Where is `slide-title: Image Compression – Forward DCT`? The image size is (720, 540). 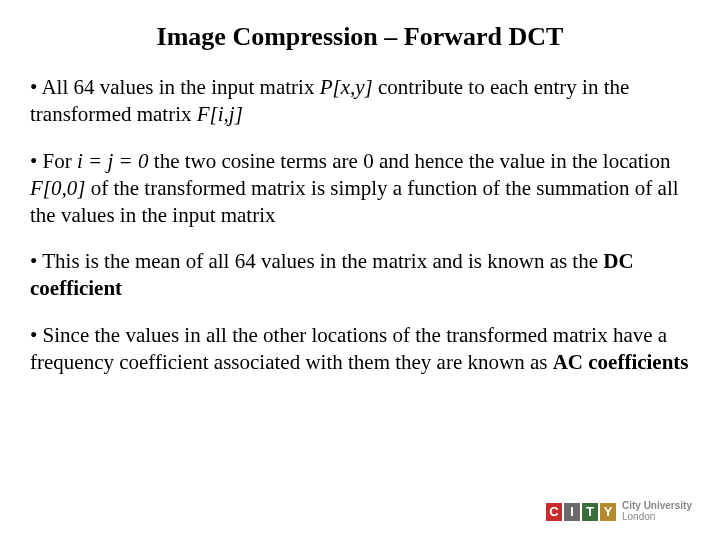 slide-title: Image Compression – Forward DCT is located at coordinates (360, 37).